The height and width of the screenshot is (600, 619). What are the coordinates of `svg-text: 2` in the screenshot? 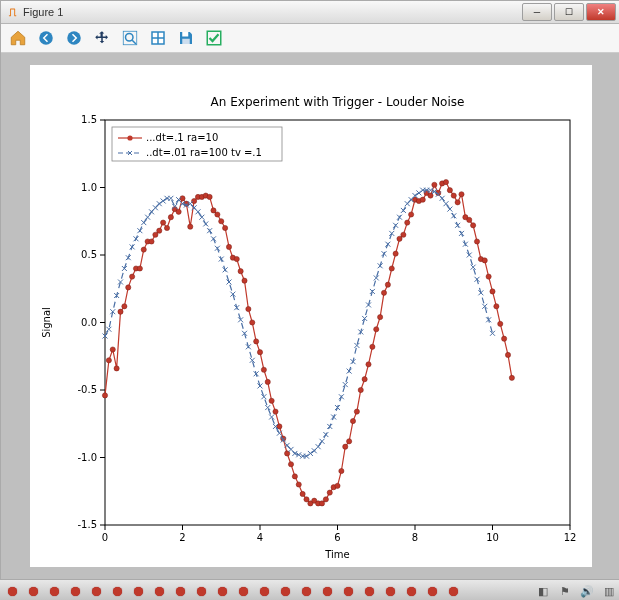 It's located at (182, 538).